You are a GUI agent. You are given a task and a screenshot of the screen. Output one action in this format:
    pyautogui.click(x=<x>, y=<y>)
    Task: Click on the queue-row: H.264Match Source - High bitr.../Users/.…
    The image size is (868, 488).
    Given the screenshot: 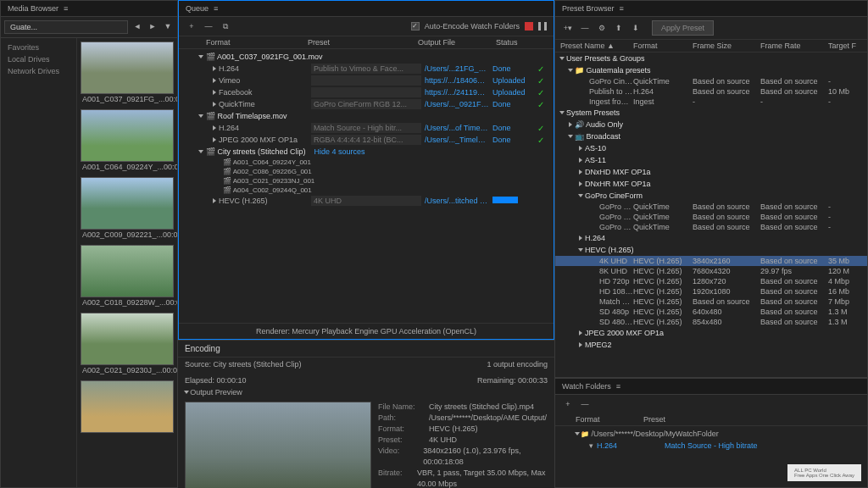 What is the action you would take?
    pyautogui.click(x=366, y=128)
    